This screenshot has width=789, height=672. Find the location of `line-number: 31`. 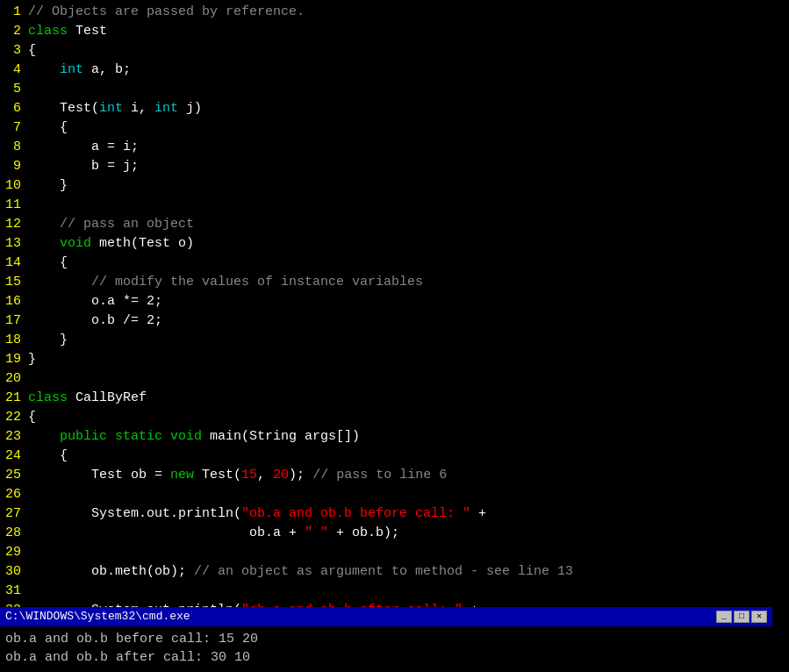

line-number: 31 is located at coordinates (14, 591).